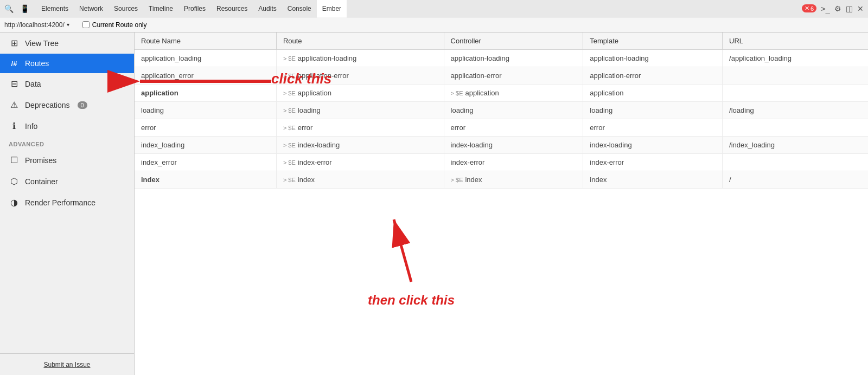  What do you see at coordinates (67, 83) in the screenshot?
I see `sidebar-item-data: ⊟ Data` at bounding box center [67, 83].